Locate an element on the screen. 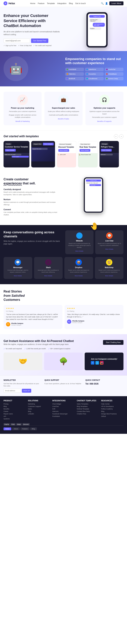  instagram-icon: 📷 is located at coordinates (102, 363).